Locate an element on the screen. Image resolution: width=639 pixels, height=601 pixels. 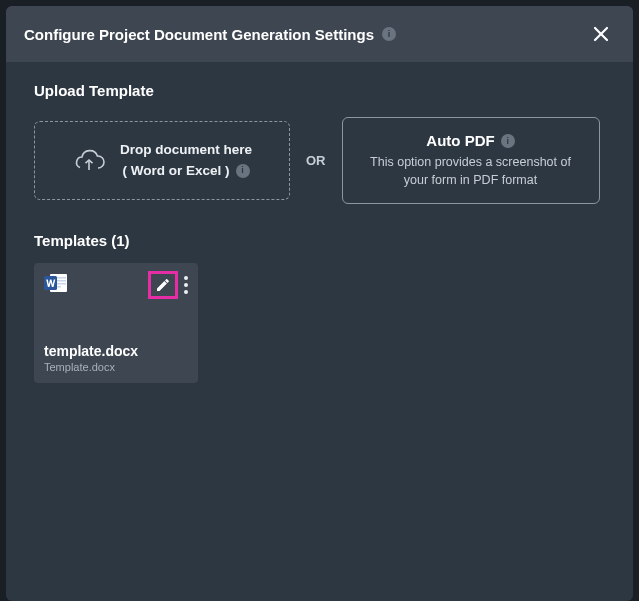
close-button is located at coordinates (601, 34).